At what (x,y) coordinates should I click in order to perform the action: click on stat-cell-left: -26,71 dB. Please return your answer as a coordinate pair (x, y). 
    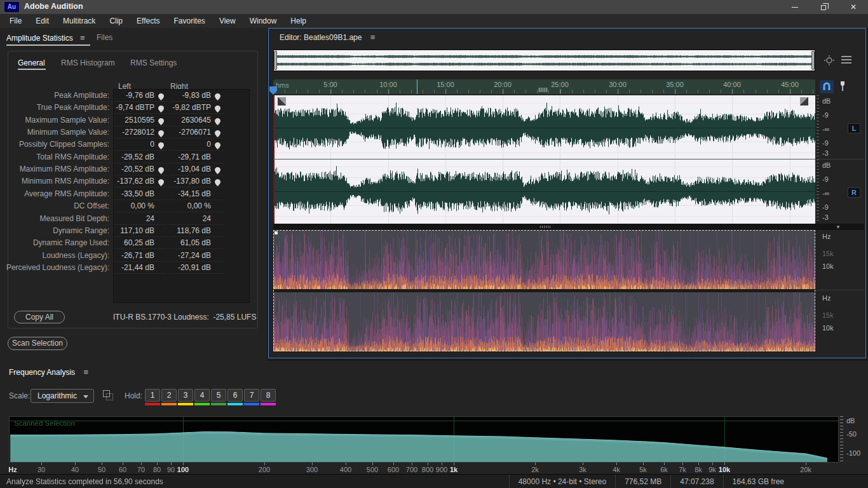
    Looking at the image, I should click on (140, 255).